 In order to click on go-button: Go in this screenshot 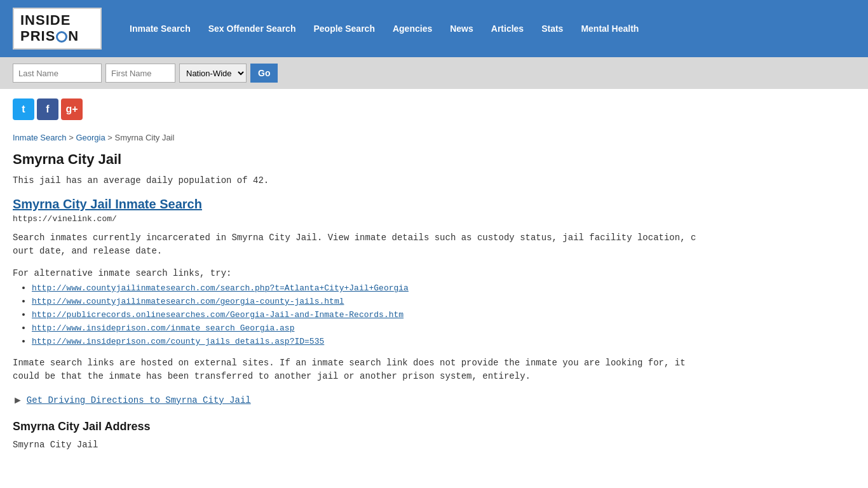, I will do `click(264, 73)`.